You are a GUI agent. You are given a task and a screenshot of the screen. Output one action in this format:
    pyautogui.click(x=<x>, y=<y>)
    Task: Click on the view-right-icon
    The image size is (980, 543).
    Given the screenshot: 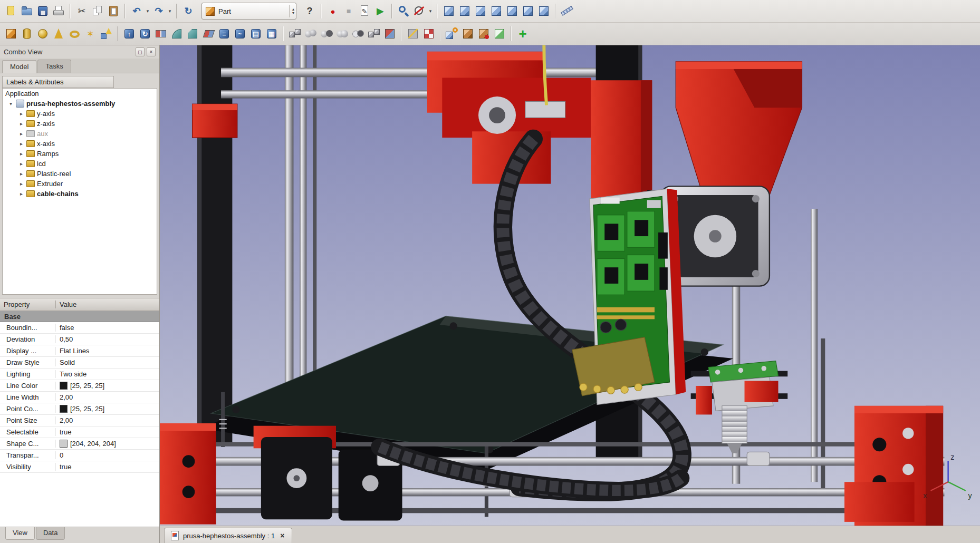 What is the action you would take?
    pyautogui.click(x=496, y=11)
    